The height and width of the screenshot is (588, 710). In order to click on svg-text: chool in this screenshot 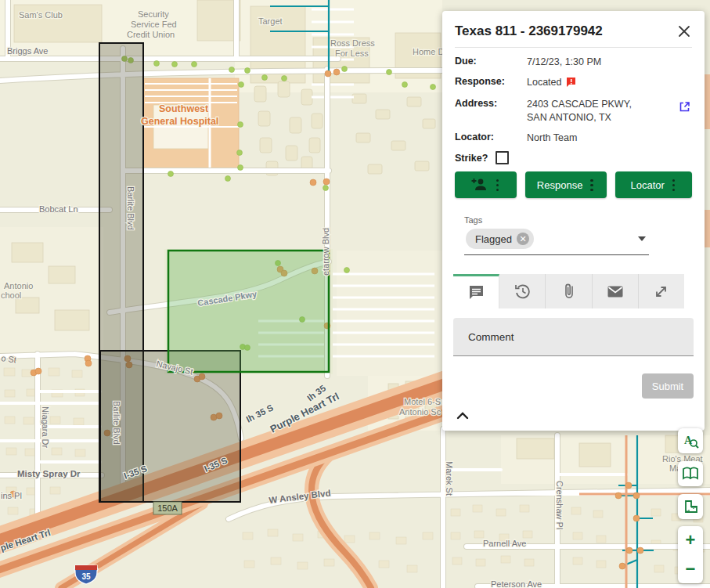, I will do `click(11, 295)`.